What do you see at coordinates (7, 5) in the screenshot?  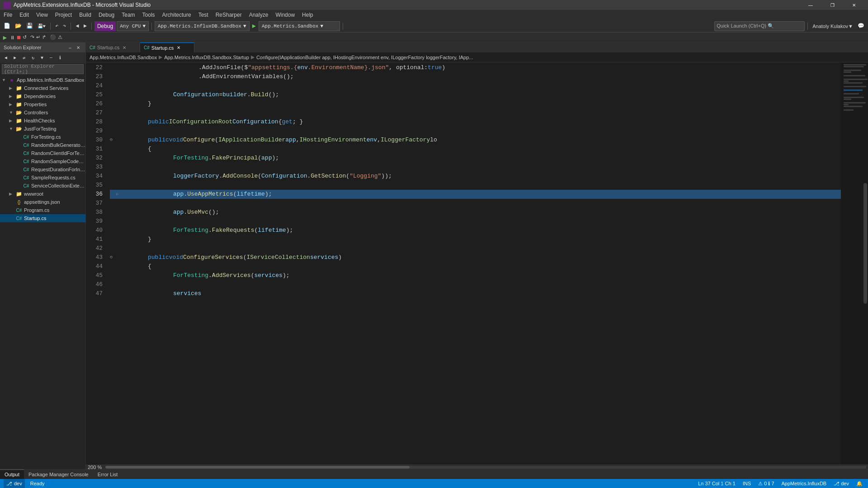 I see `app-icon` at bounding box center [7, 5].